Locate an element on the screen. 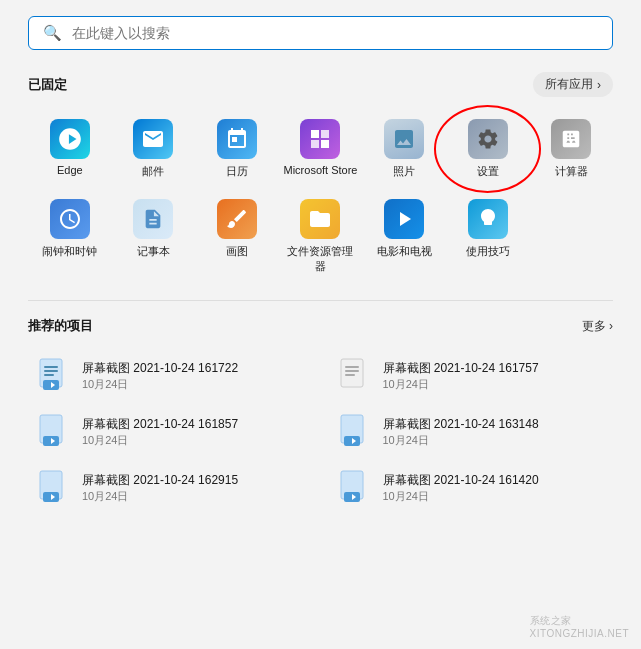 The image size is (641, 649). rec-date-3: 10月24日 is located at coordinates (461, 440).